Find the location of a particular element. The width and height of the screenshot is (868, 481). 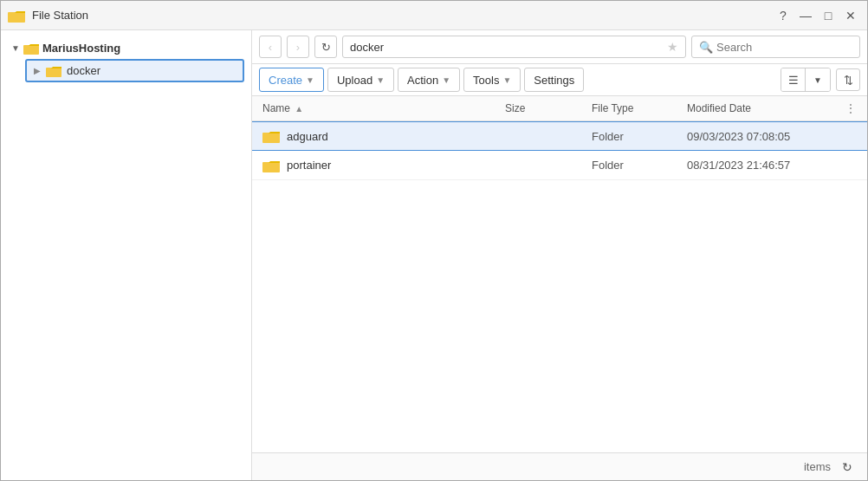

search-icon: 🔍 is located at coordinates (706, 47).